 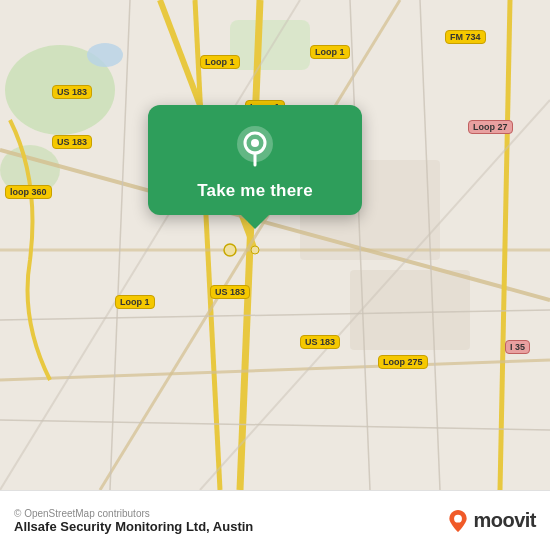 I want to click on take-me-there-button: Take me there, so click(x=255, y=191).